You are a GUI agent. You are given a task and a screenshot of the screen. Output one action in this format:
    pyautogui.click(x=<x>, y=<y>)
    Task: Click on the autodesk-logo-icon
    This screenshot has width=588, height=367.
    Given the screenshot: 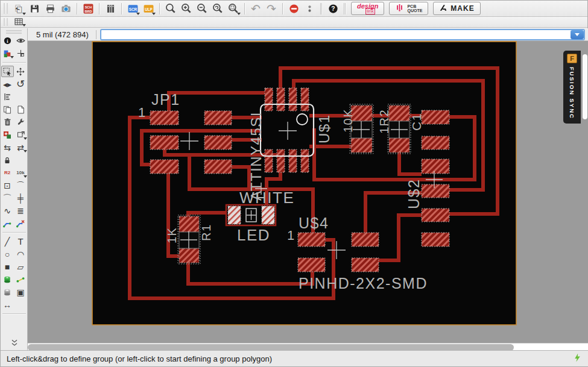 What is the action you would take?
    pyautogui.click(x=443, y=8)
    